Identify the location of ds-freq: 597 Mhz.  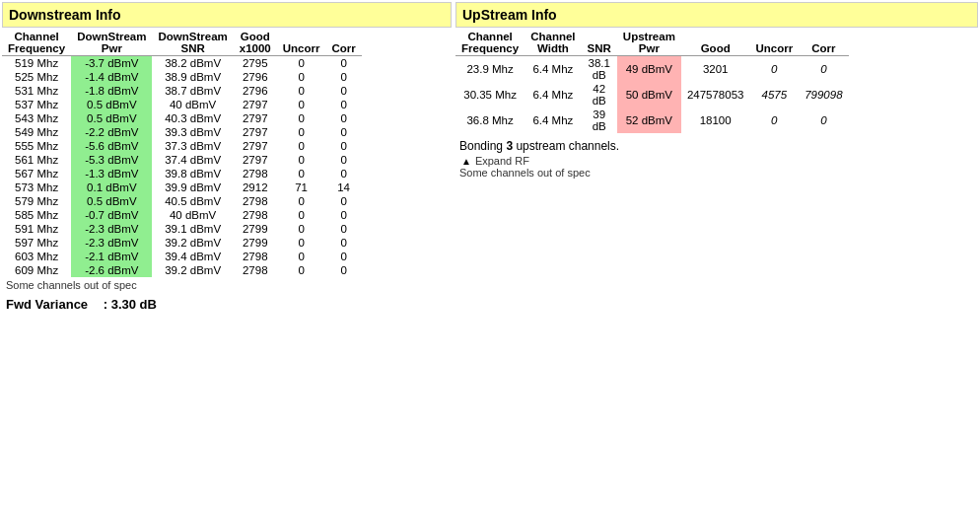
(36, 243).